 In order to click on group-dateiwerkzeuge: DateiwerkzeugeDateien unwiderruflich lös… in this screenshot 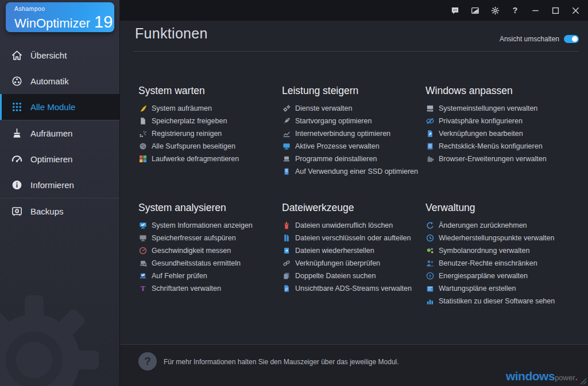, I will do `click(353, 248)`.